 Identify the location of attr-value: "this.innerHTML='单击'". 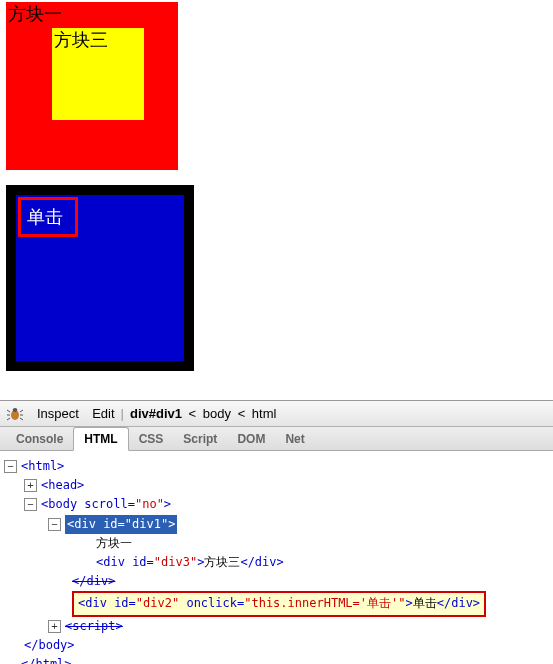
(324, 603).